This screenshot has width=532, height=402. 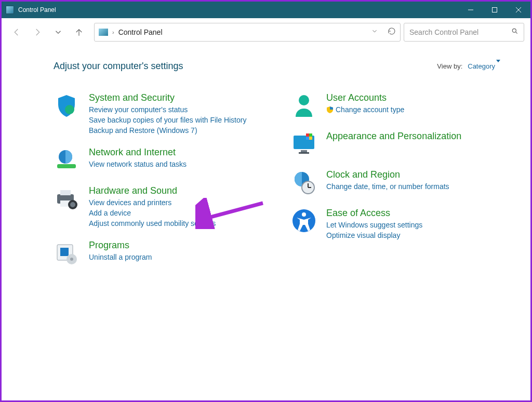 I want to click on item-ease-of-access: Ease of Access Let Windows suggest setti…, so click(x=403, y=223).